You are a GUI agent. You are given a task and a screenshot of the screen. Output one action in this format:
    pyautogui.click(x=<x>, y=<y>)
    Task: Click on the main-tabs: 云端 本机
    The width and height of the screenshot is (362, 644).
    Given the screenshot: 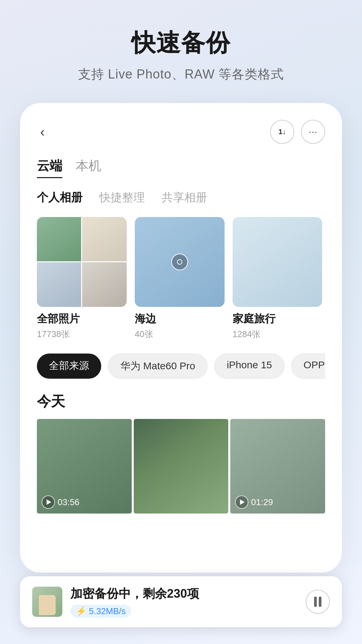 What is the action you would take?
    pyautogui.click(x=181, y=168)
    